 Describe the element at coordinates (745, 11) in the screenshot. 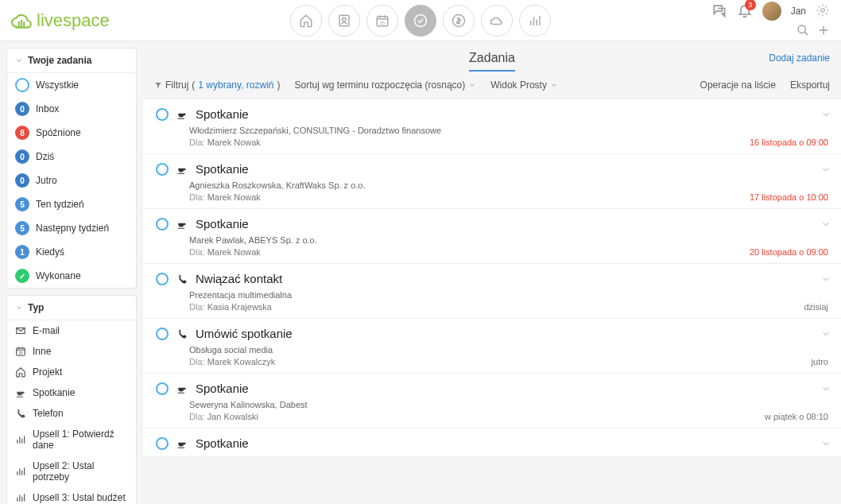

I see `notifications-button: 3` at that location.